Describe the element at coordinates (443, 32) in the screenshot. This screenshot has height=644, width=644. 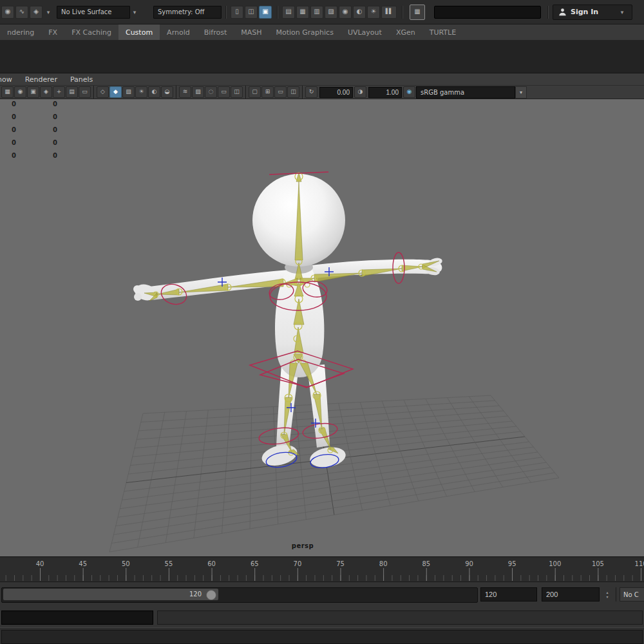
I see `shelf-tab-turtle: TURTLE` at that location.